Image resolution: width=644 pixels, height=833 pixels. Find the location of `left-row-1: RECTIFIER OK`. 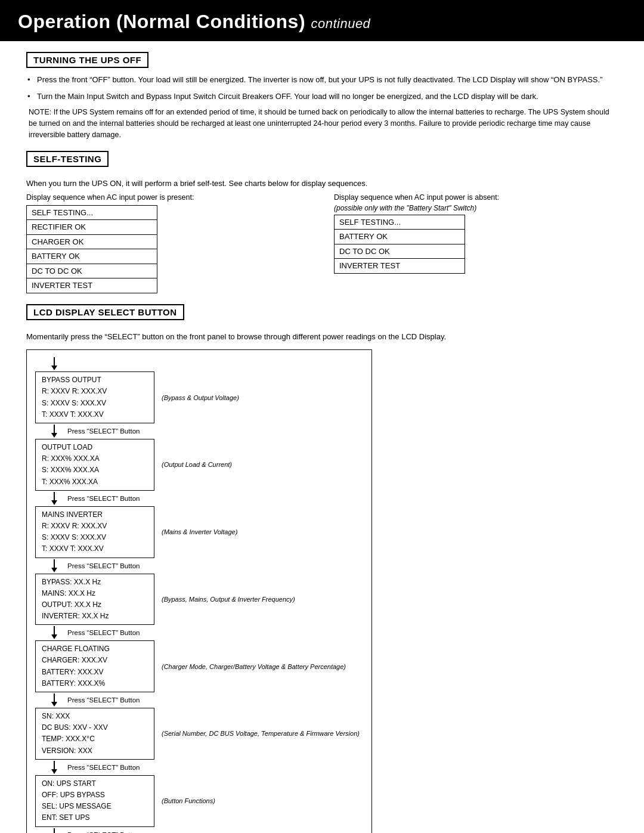

left-row-1: RECTIFIER OK is located at coordinates (92, 228).